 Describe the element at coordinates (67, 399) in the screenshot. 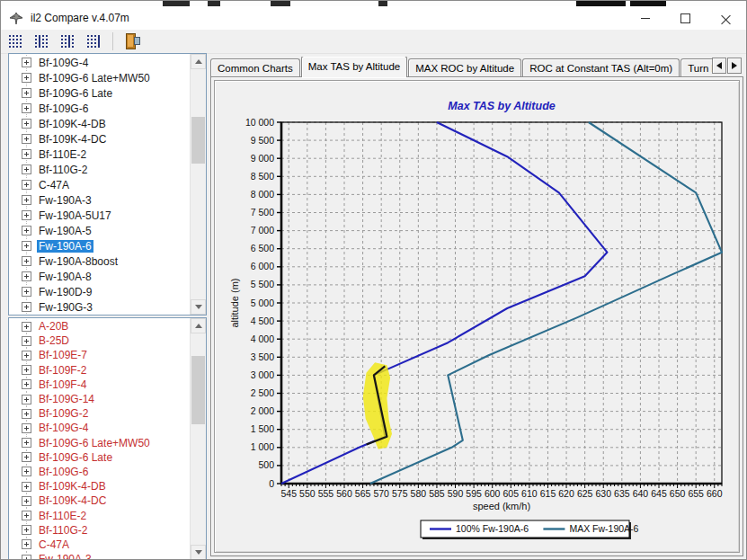

I see `aircraft-label: Bf-109G-14` at that location.